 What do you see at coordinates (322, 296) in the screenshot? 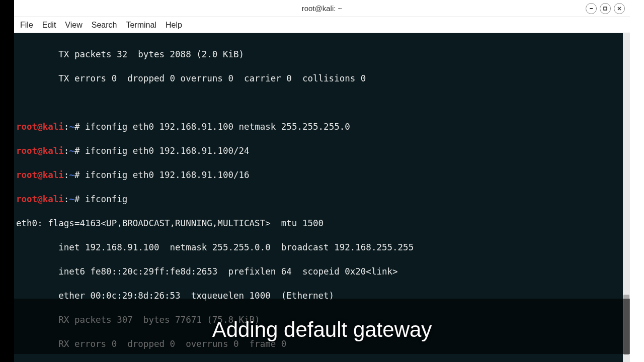
I see `output-line: ether 00:0c:29:8d:26:53 txqueuelen 1000 …` at bounding box center [322, 296].